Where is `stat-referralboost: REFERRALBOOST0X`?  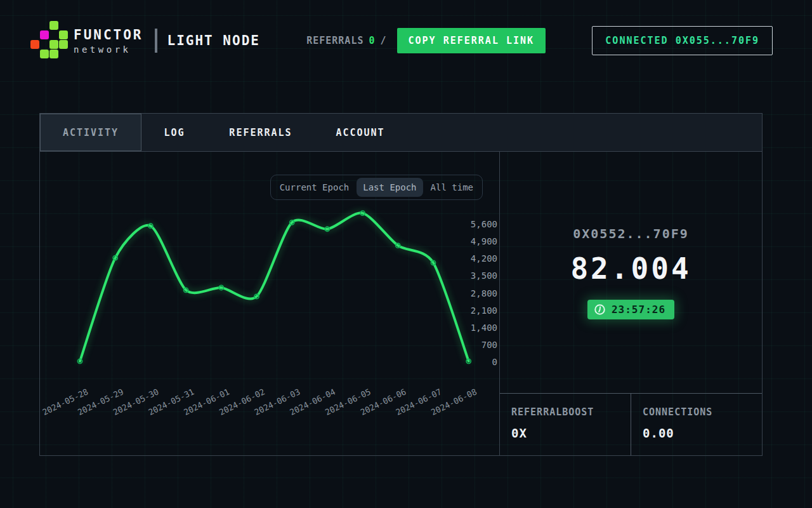 stat-referralboost: REFERRALBOOST0X is located at coordinates (565, 424).